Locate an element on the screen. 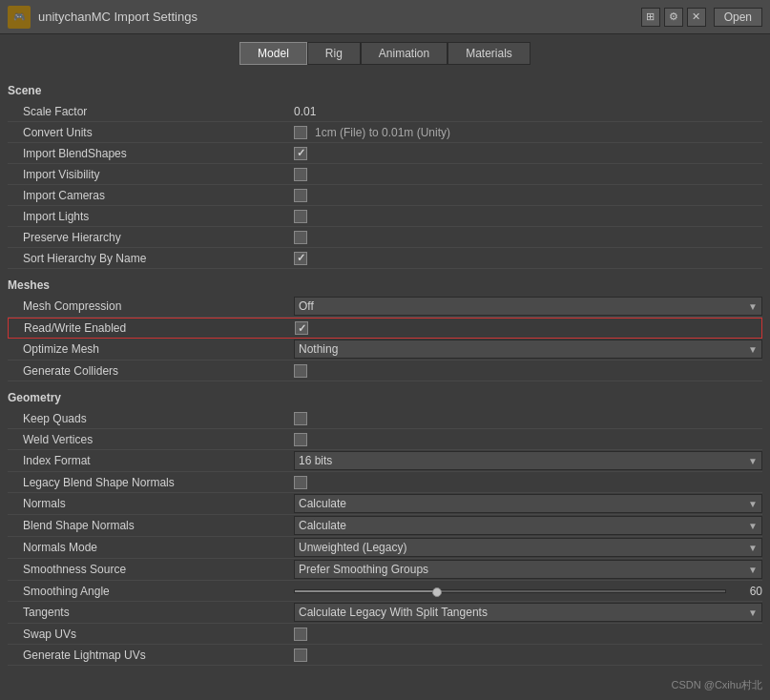  label-normals-mode: Normals Mode is located at coordinates (151, 547).